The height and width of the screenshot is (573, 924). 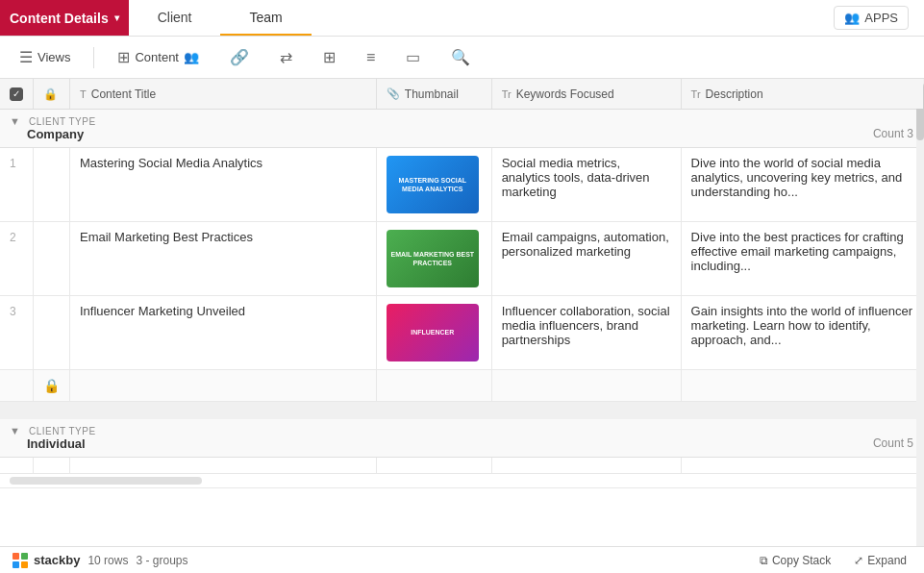 I want to click on group-name-company: Company, so click(x=56, y=135).